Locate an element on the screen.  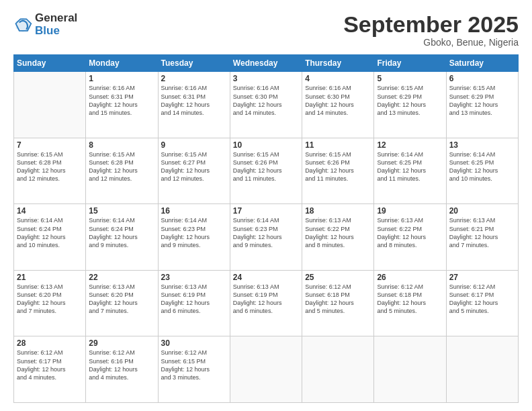
calendar-day-cell: 17Sunrise: 6:14 AM Sunset: 6:23 PM Dayli… is located at coordinates (266, 238).